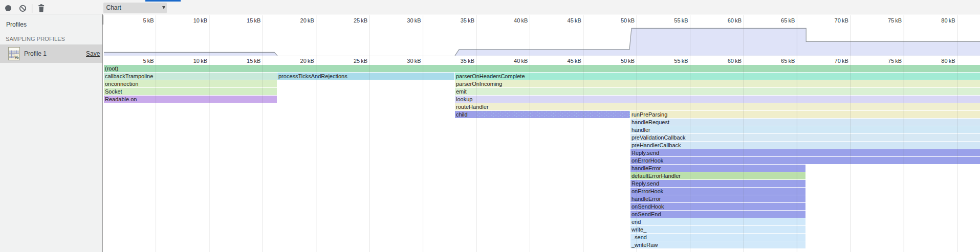 This screenshot has height=252, width=980. What do you see at coordinates (656, 145) in the screenshot?
I see `svg-text: preHandlerCallback` at bounding box center [656, 145].